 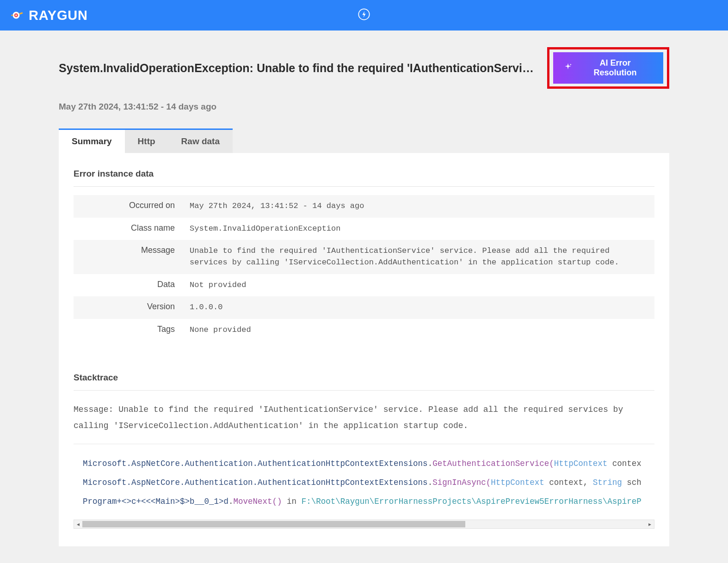 What do you see at coordinates (650, 524) in the screenshot?
I see `scroll-right-icon: ▸` at bounding box center [650, 524].